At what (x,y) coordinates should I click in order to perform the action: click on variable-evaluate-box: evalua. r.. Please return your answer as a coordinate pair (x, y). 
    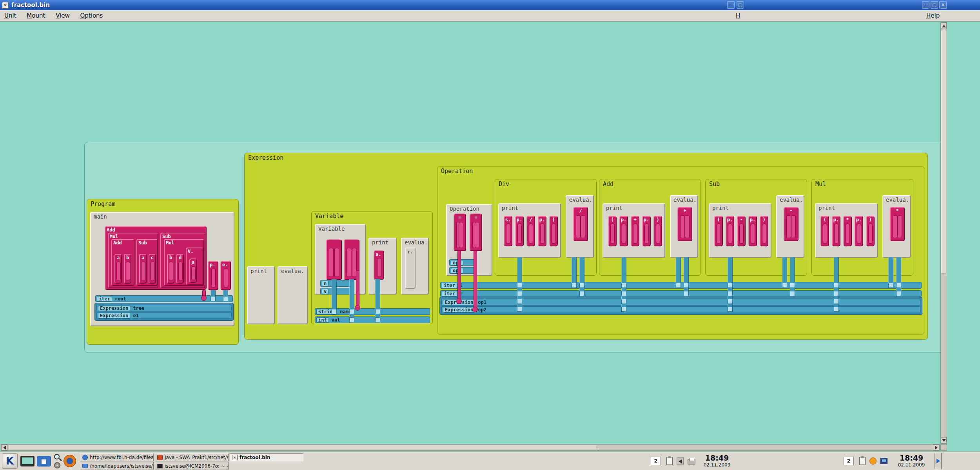
    Looking at the image, I should click on (415, 266).